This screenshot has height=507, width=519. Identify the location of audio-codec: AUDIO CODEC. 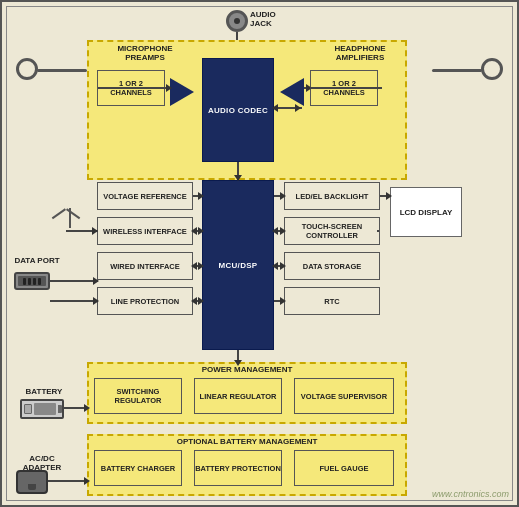
(238, 110).